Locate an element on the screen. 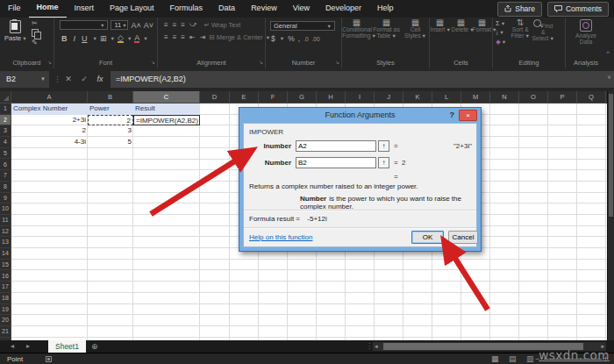 Image resolution: width=614 pixels, height=364 pixels. column-header-M: M is located at coordinates (475, 97).